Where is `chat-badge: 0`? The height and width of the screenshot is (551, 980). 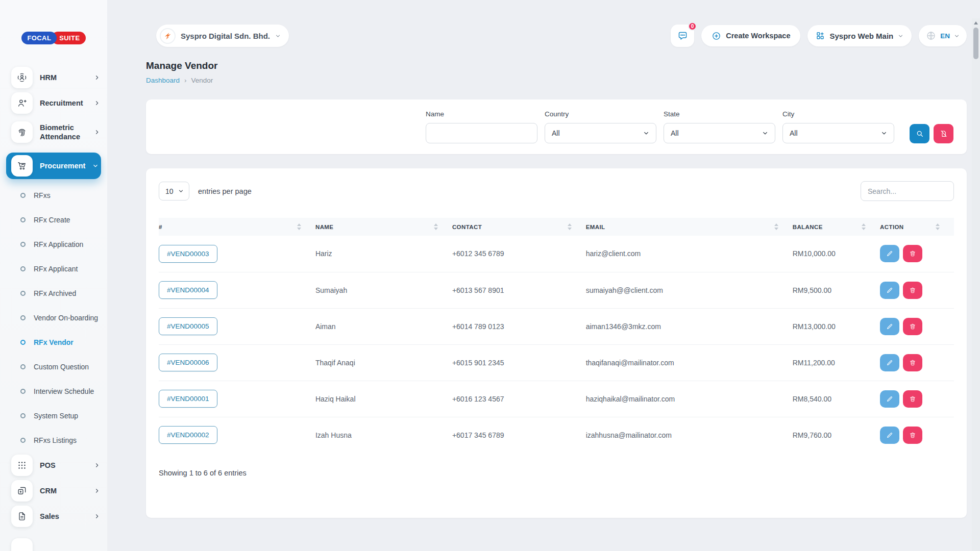 chat-badge: 0 is located at coordinates (693, 27).